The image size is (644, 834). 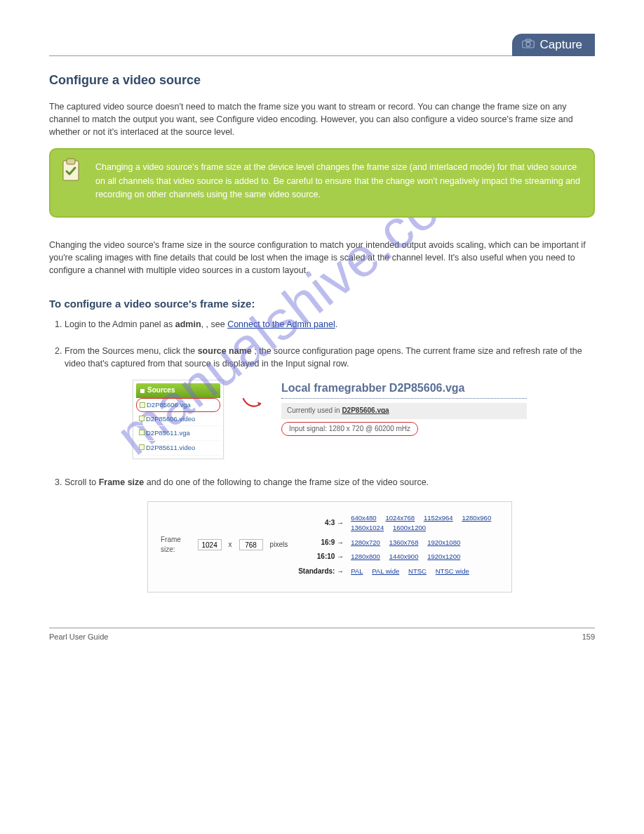 What do you see at coordinates (279, 545) in the screenshot?
I see `pixels-label: pixels` at bounding box center [279, 545].